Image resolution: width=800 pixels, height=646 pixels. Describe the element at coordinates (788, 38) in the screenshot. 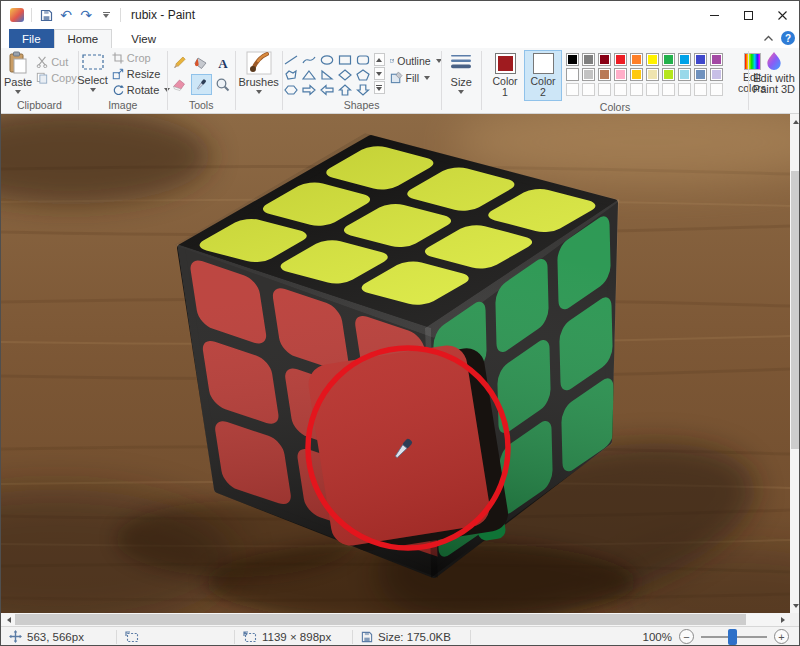

I see `help-button: ?` at that location.